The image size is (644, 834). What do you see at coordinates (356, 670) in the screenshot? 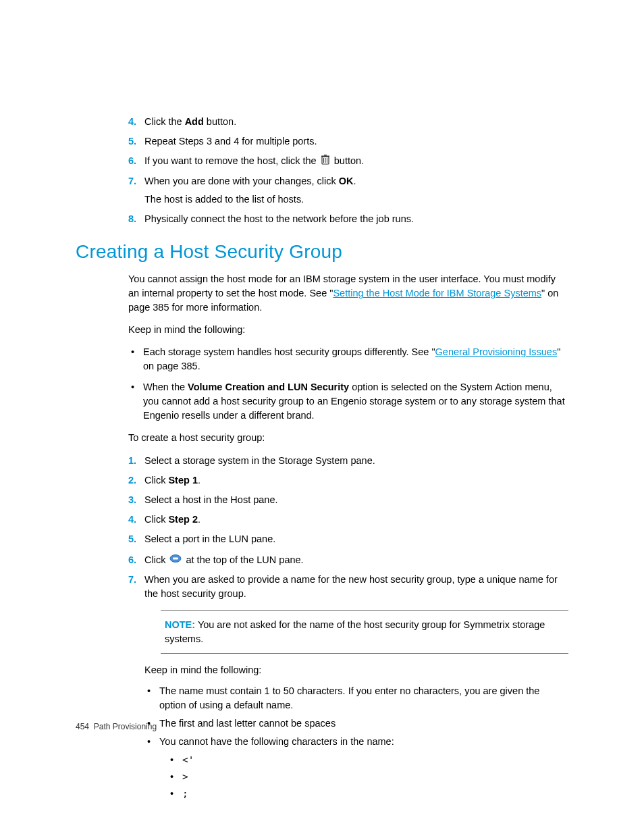
I see `keep-in-mind-2: Keep in mind the following:` at bounding box center [356, 670].